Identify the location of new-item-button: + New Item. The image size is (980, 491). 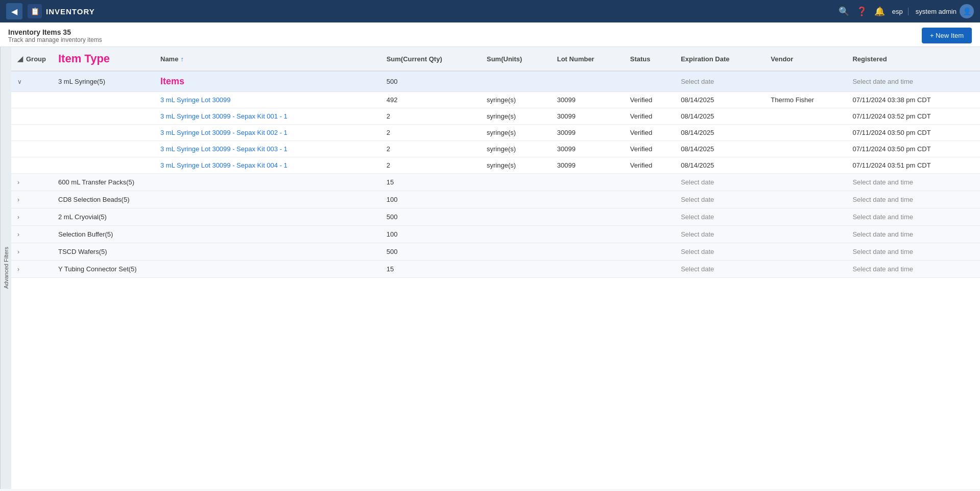
(947, 36).